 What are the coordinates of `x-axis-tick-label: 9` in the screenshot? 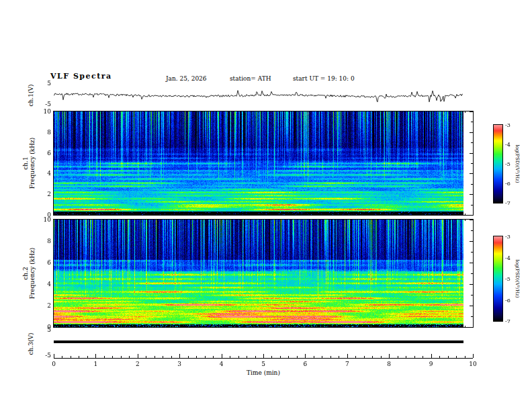 It's located at (431, 364).